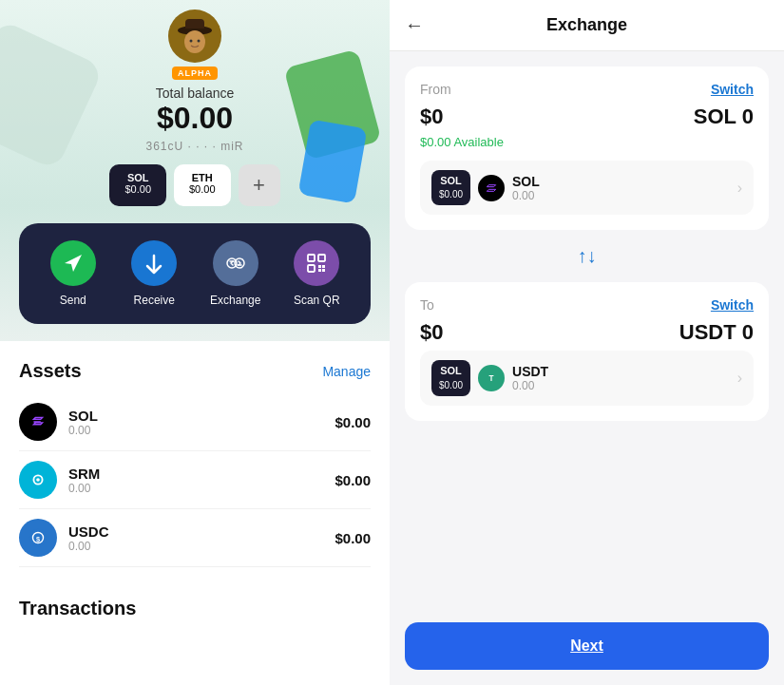 This screenshot has width=784, height=685. What do you see at coordinates (317, 274) in the screenshot?
I see `scanqr-button: Scan QR` at bounding box center [317, 274].